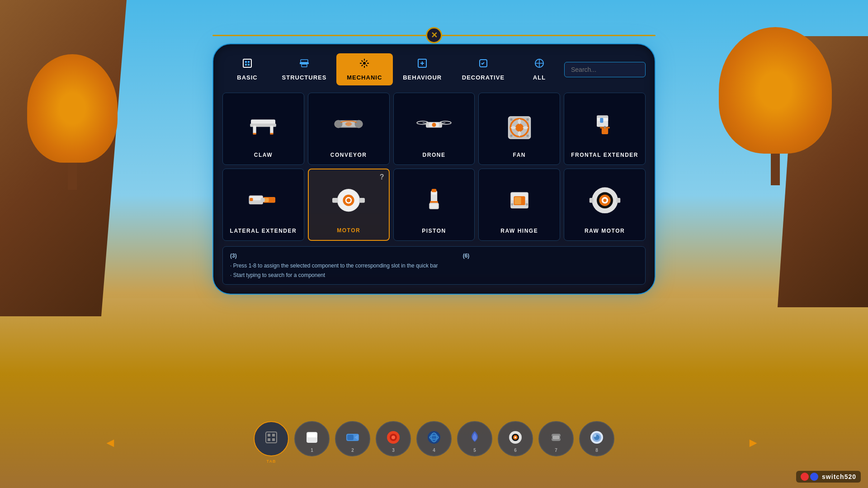  What do you see at coordinates (753, 443) in the screenshot?
I see `quickbar-arrow-right: ►` at bounding box center [753, 443].